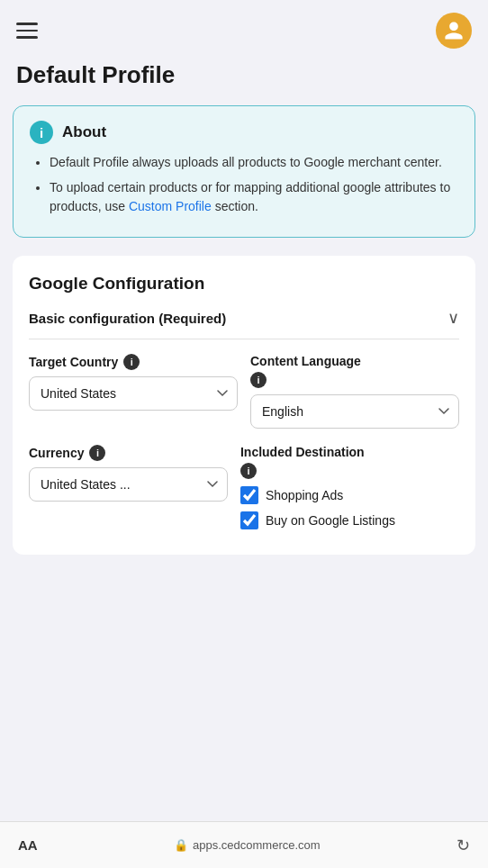 This screenshot has width=488, height=868. I want to click on target-country-select: United States United Kingdom Canada Aust…, so click(133, 393).